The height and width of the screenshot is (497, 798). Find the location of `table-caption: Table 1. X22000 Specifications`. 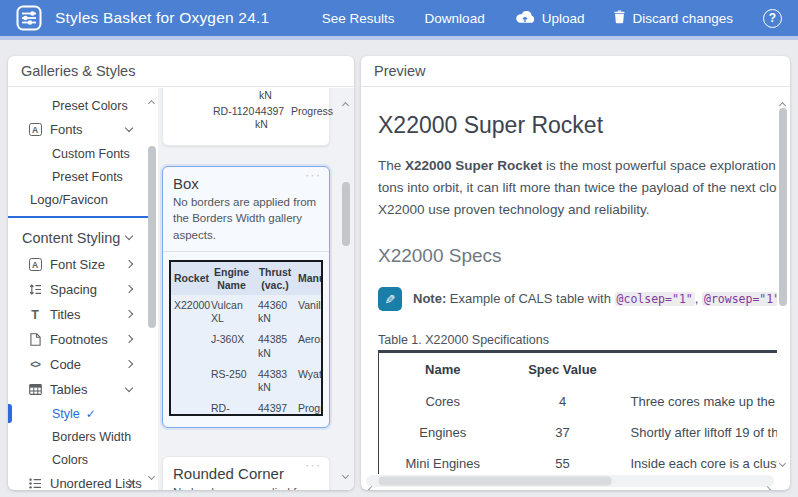

table-caption: Table 1. X22000 Specifications is located at coordinates (578, 340).